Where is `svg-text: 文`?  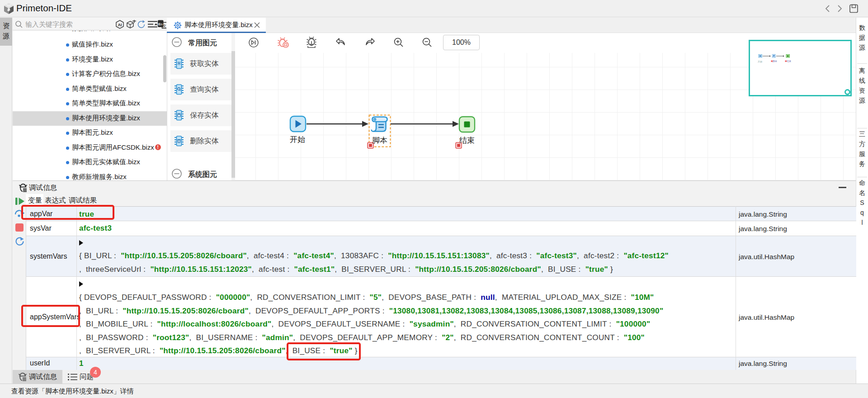
svg-text: 文 is located at coordinates (165, 26).